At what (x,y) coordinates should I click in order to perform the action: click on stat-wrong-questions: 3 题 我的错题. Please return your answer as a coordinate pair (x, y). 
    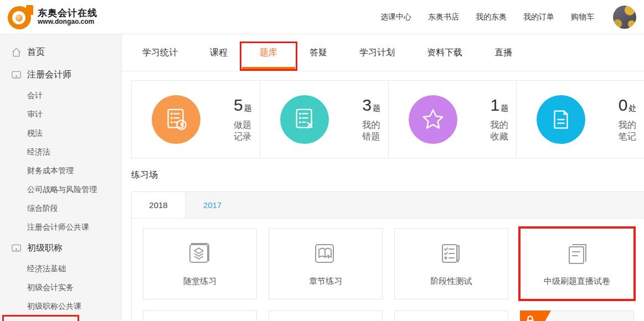
    Looking at the image, I should click on (323, 120).